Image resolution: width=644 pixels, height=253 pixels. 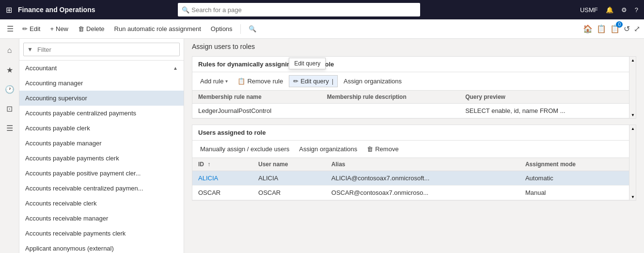 I want to click on remove-rule-icon: 📋, so click(x=241, y=81).